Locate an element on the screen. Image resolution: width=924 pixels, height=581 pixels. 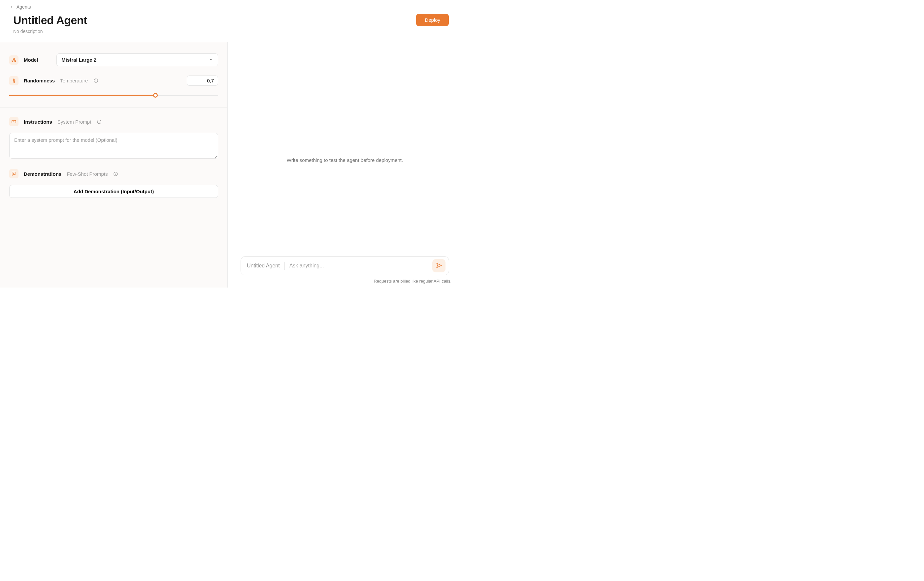
breadcrumb: Agents is located at coordinates (21, 7).